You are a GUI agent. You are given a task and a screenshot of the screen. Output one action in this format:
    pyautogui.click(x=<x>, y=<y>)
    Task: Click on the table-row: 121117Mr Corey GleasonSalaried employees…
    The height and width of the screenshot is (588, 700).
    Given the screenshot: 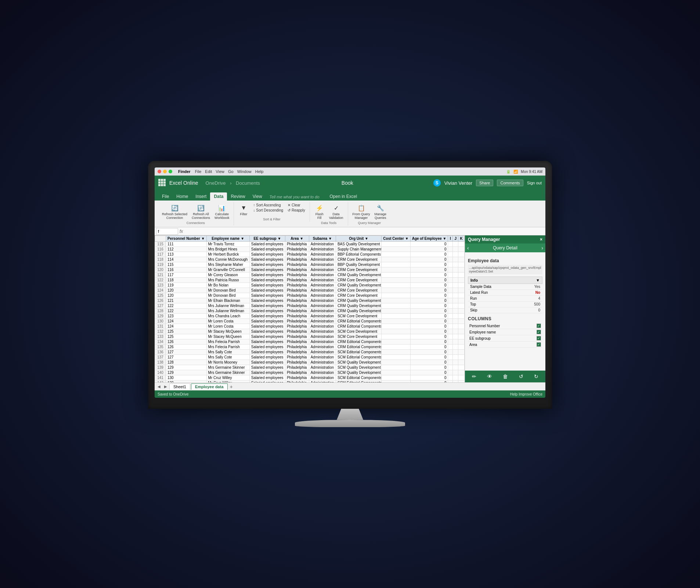 What is the action you would take?
    pyautogui.click(x=310, y=275)
    